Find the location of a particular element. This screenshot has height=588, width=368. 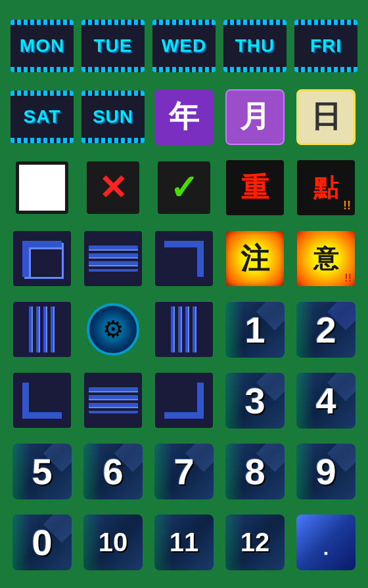

cell-hlines2 is located at coordinates (113, 400).